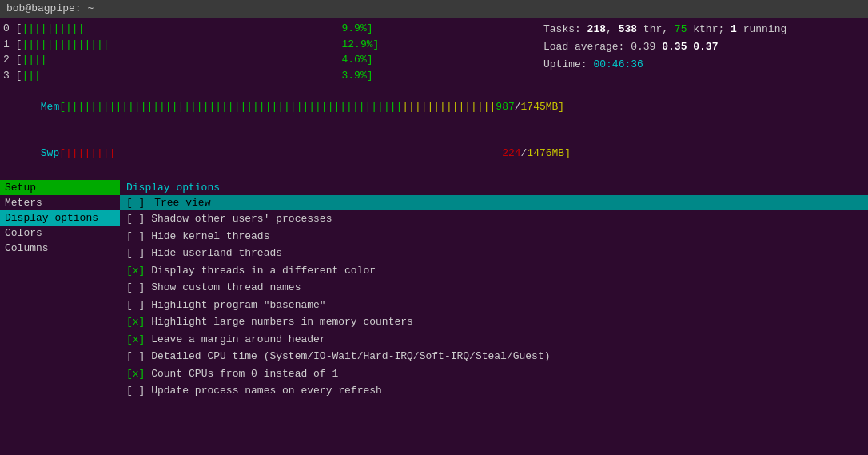  I want to click on cpu-num-1: 1, so click(6, 45).